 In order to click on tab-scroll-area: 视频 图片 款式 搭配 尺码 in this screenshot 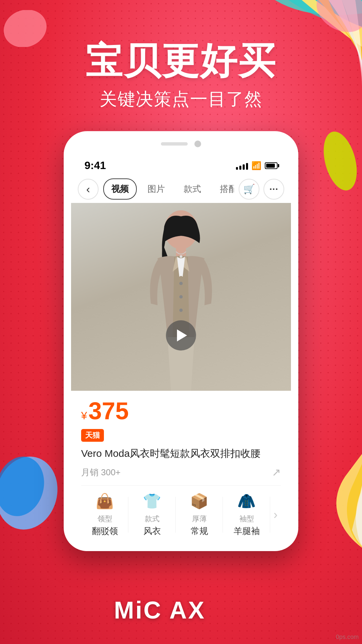, I will do `click(169, 189)`.